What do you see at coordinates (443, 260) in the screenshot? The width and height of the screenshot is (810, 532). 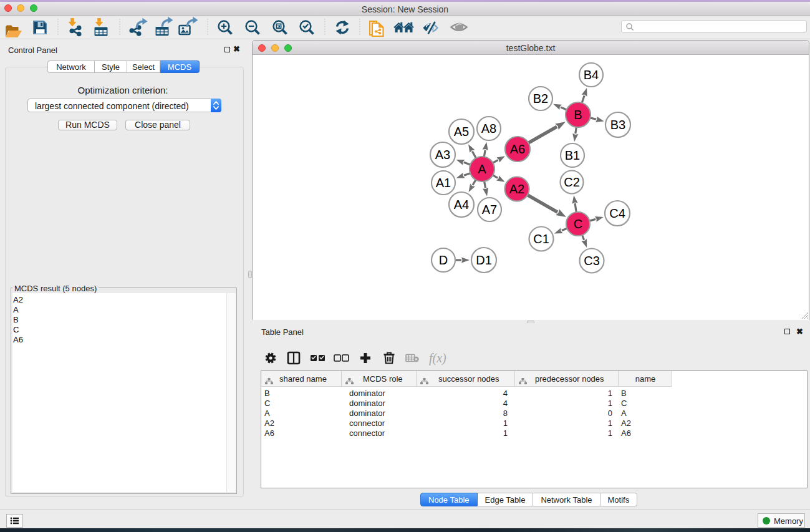 I see `svg-text: D` at bounding box center [443, 260].